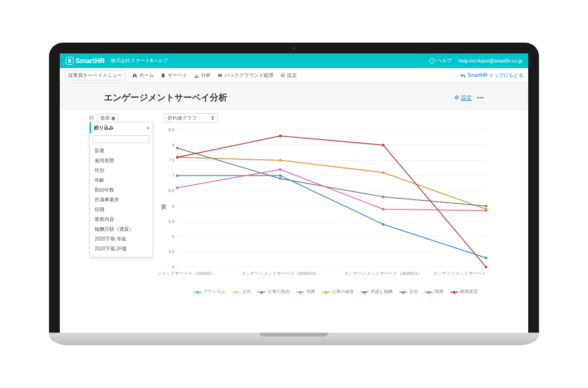  Describe the element at coordinates (173, 145) in the screenshot. I see `svg-text: 8` at that location.